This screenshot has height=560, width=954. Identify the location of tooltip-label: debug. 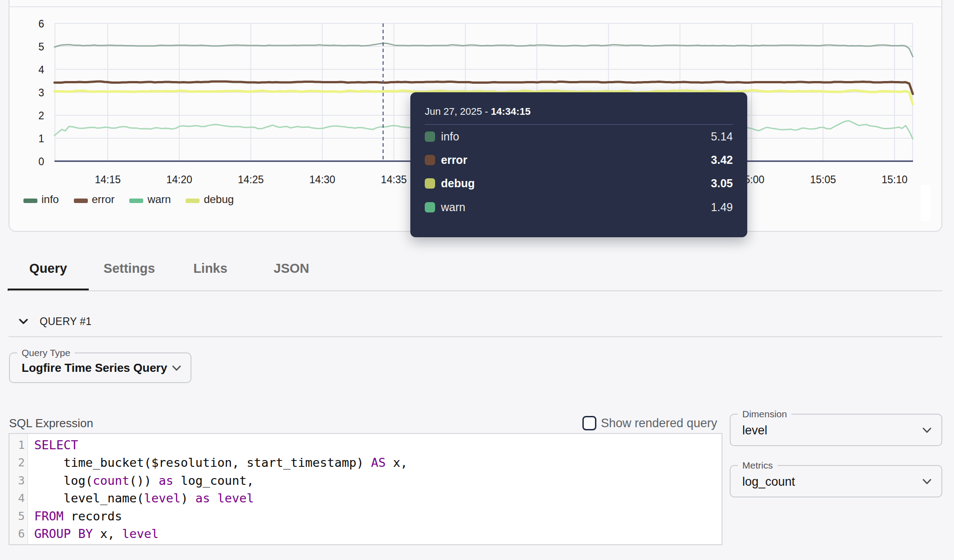
(458, 184).